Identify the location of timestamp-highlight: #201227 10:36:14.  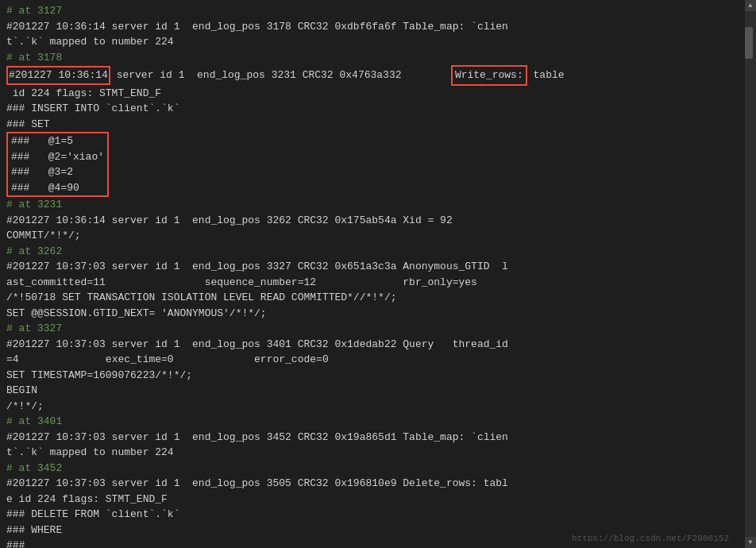
(59, 75).